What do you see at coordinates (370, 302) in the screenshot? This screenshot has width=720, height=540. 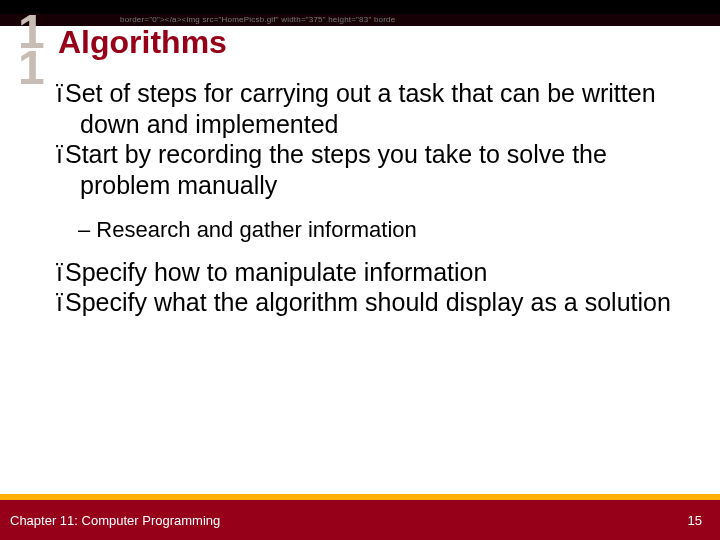 I see `bullet-item: ïSpecify what the algorithm should displ…` at bounding box center [370, 302].